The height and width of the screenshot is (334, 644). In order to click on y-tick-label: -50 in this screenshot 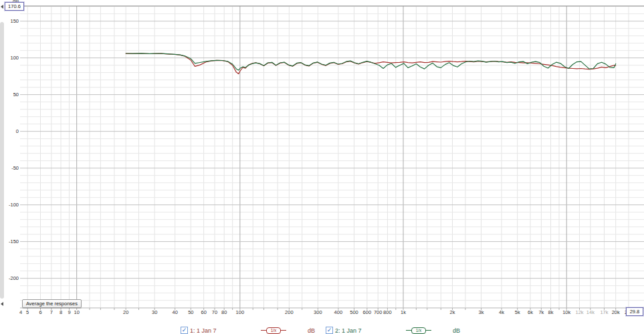, I will do `click(15, 168)`.